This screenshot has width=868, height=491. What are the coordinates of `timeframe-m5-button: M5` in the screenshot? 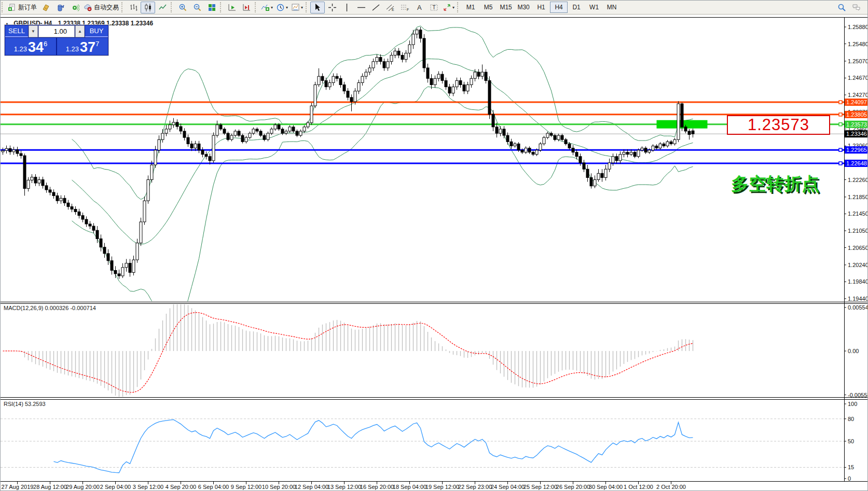 It's located at (488, 7).